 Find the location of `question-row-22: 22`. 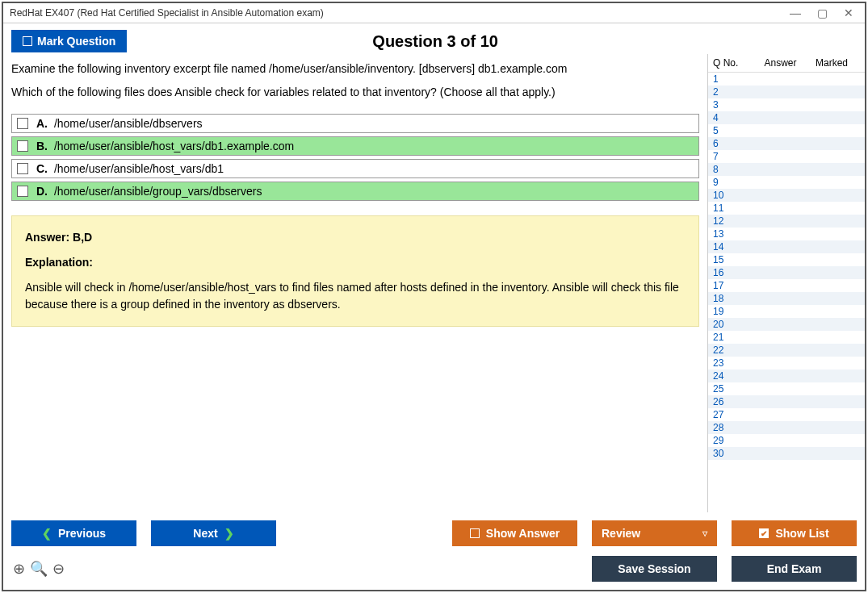

question-row-22: 22 is located at coordinates (786, 350).